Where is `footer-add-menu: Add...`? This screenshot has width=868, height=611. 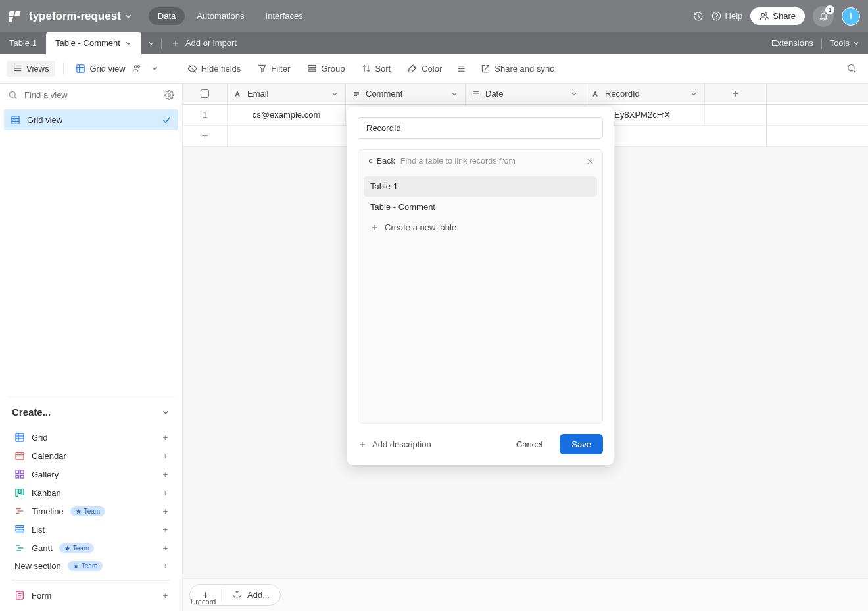 footer-add-menu: Add... is located at coordinates (251, 595).